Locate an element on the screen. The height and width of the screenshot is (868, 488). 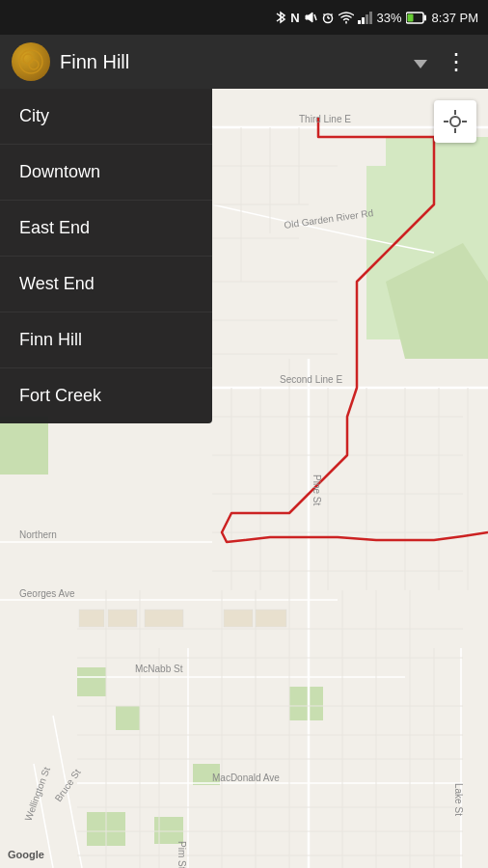
mute-icon is located at coordinates (311, 17).